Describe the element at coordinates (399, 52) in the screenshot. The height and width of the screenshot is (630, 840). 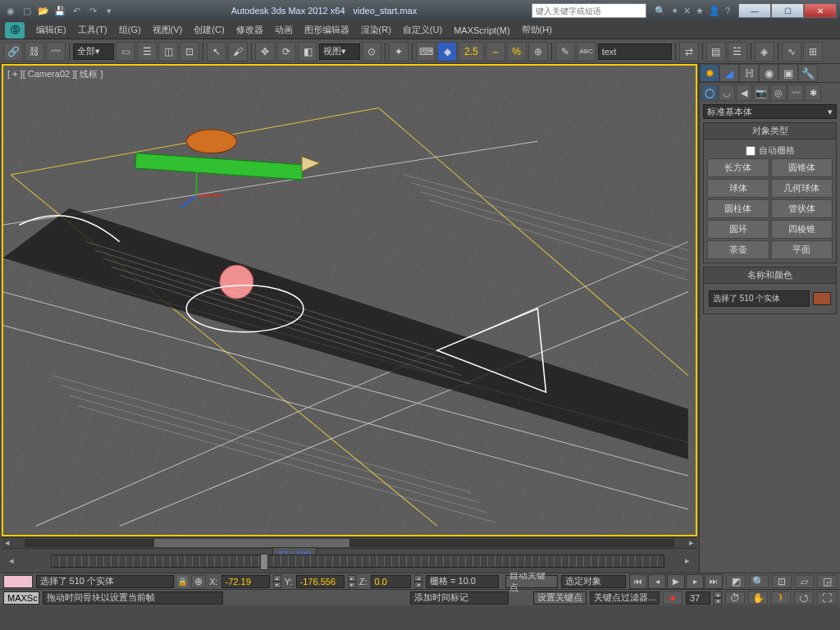
I see `select-manipulate-icon: ✦` at that location.